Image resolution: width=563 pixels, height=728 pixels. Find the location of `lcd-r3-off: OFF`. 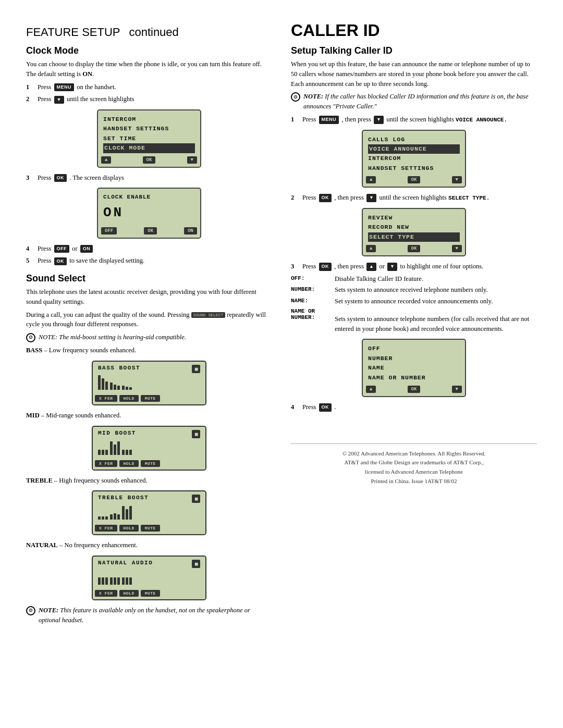

lcd-r3-off: OFF is located at coordinates (414, 349).